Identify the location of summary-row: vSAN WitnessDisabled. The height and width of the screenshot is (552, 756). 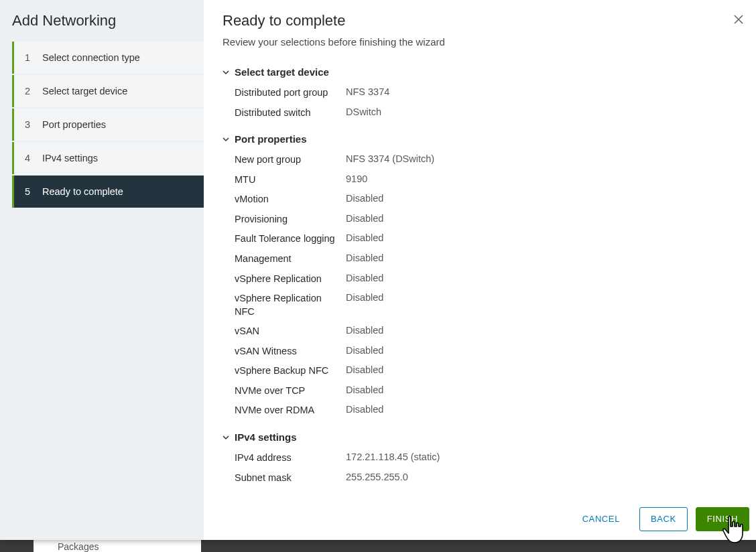
(480, 352).